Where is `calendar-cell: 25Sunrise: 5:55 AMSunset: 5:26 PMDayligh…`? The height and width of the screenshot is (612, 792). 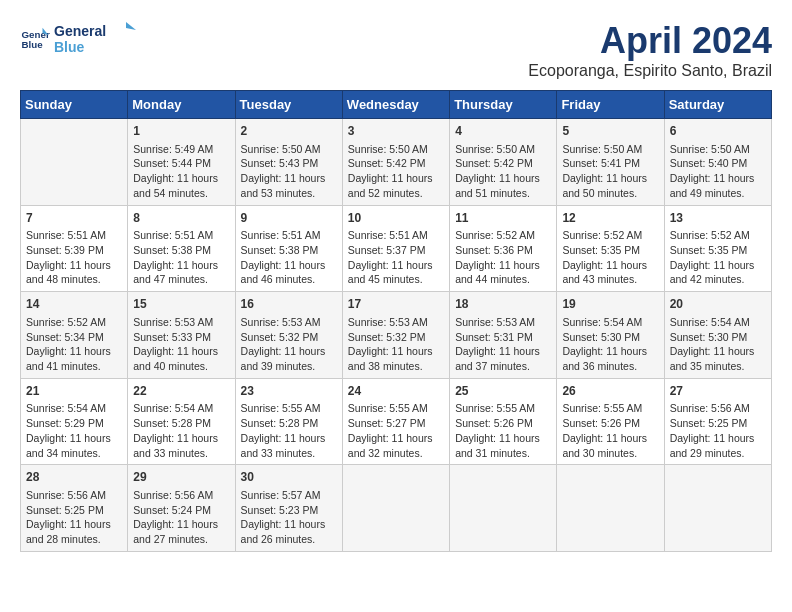 calendar-cell: 25Sunrise: 5:55 AMSunset: 5:26 PMDayligh… is located at coordinates (504, 422).